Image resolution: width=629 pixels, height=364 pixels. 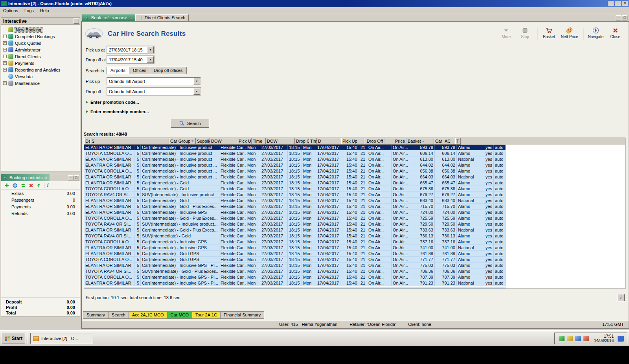 I want to click on column-header: Car Supplier, so click(x=439, y=142).